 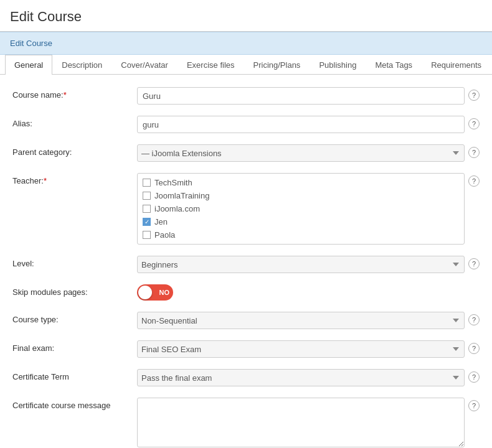 What do you see at coordinates (301, 320) in the screenshot?
I see `course-type-select: Non-Sequential` at bounding box center [301, 320].